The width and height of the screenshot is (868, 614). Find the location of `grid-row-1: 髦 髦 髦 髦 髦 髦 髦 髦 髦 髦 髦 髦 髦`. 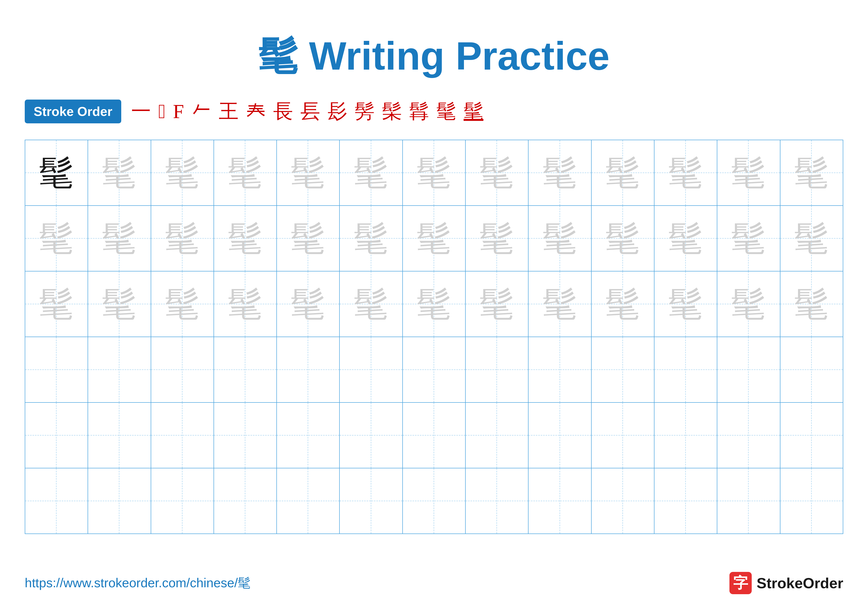

grid-row-1: 髦 髦 髦 髦 髦 髦 髦 髦 髦 髦 髦 髦 髦 is located at coordinates (434, 173).